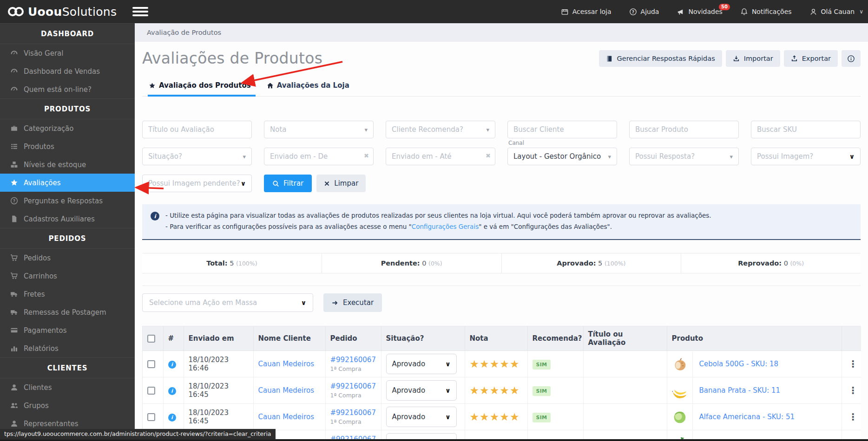 This screenshot has height=441, width=868. Describe the element at coordinates (67, 164) in the screenshot. I see `sidebar-item-niveis-de-estoque: Níveis de estoque` at that location.